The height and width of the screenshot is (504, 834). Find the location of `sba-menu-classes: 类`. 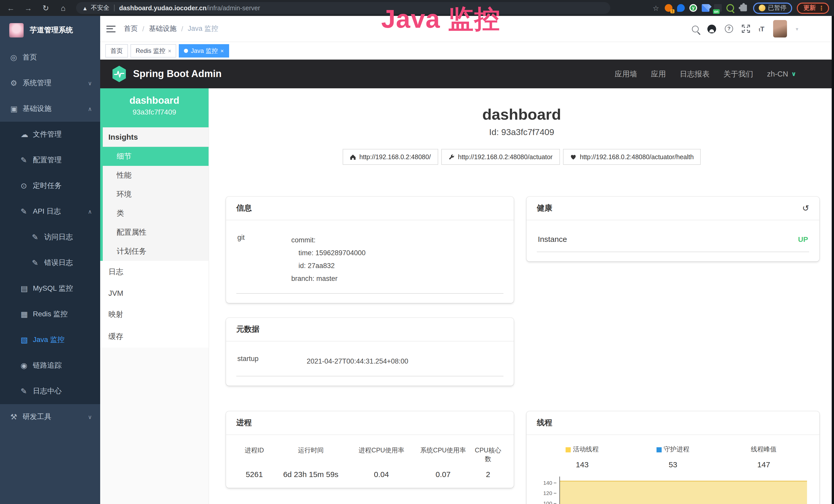

sba-menu-classes: 类 is located at coordinates (156, 213).